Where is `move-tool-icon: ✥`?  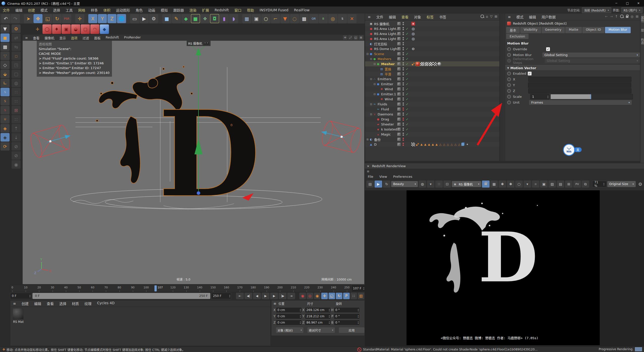
move-tool-icon: ✥ is located at coordinates (38, 19).